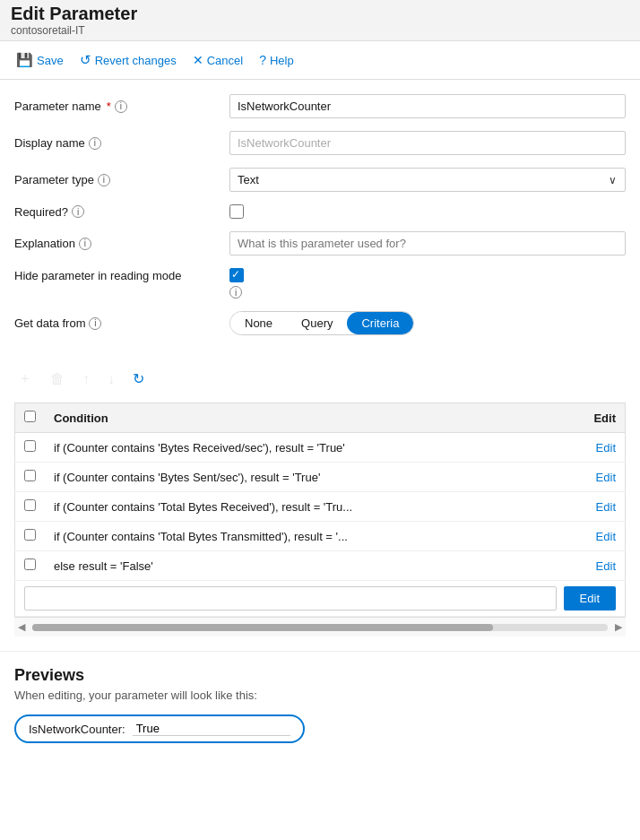  What do you see at coordinates (85, 244) in the screenshot?
I see `explanation-info-icon: i` at bounding box center [85, 244].